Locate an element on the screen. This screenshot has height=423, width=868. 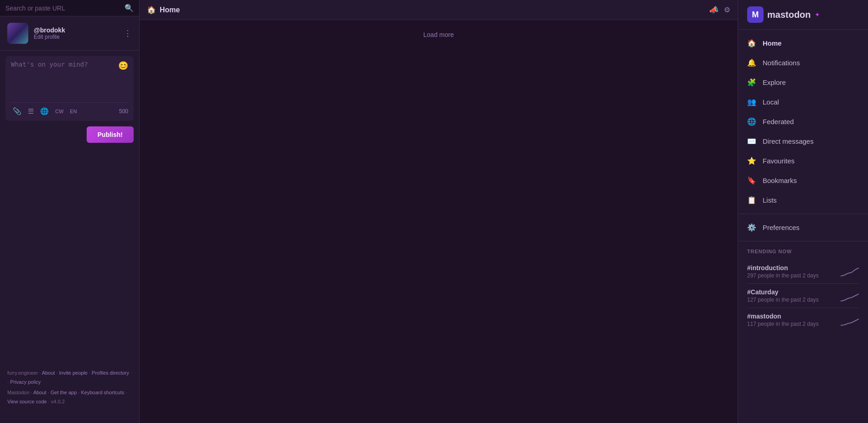
trending-info: #Caturday 127 people in the past 2 days is located at coordinates (794, 296).